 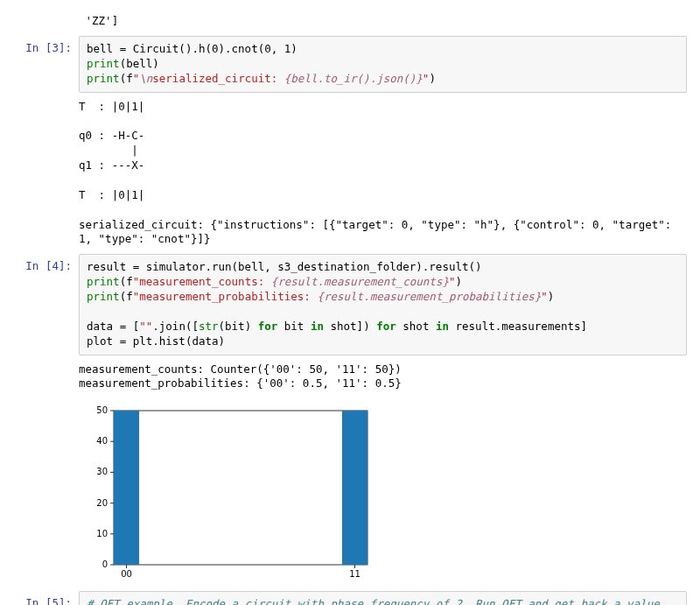 What do you see at coordinates (354, 79) in the screenshot?
I see `code-interp: {bell.to_ir().json()}` at bounding box center [354, 79].